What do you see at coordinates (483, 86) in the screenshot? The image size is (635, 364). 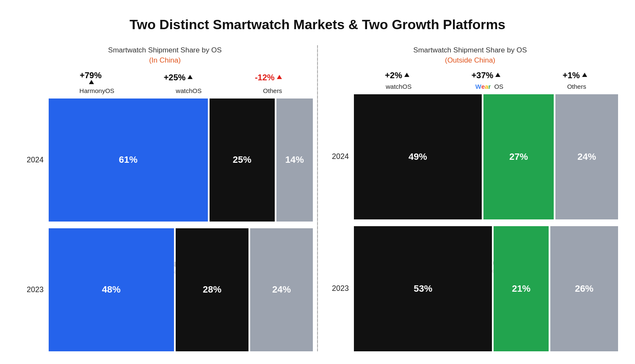 I see `wear-os-logo: Wear` at bounding box center [483, 86].